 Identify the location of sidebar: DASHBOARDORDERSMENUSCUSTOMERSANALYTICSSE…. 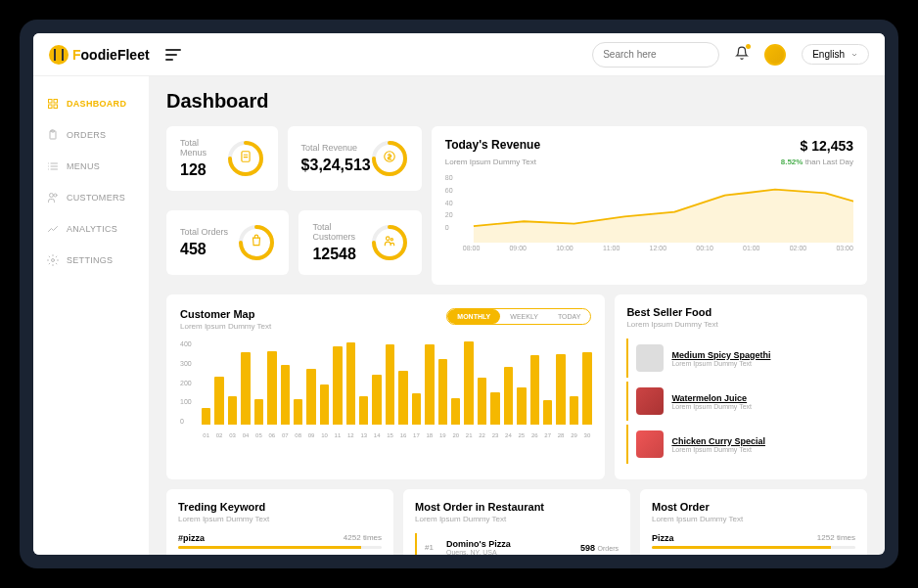
(91, 315).